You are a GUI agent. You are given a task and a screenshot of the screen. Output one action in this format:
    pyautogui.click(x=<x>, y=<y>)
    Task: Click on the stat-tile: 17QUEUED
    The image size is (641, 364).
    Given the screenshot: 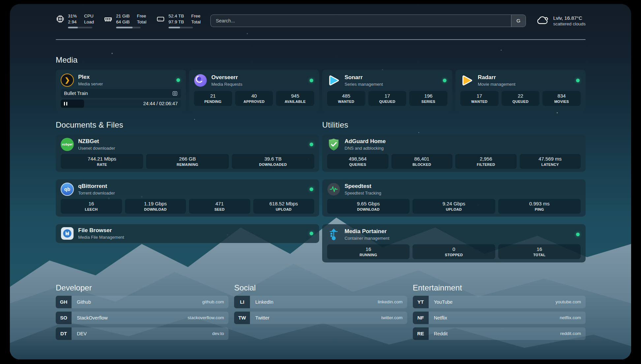 What is the action you would take?
    pyautogui.click(x=387, y=98)
    